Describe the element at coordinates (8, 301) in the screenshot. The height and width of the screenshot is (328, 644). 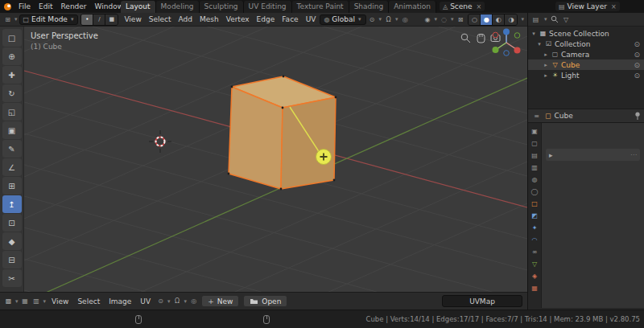
I see `editor-type-uv-icon: ▩` at that location.